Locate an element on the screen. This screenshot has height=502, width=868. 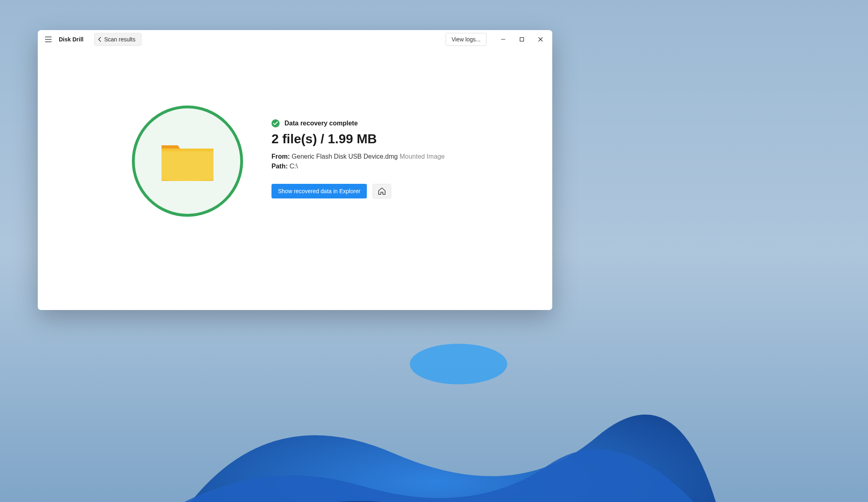
folder-icon is located at coordinates (187, 161).